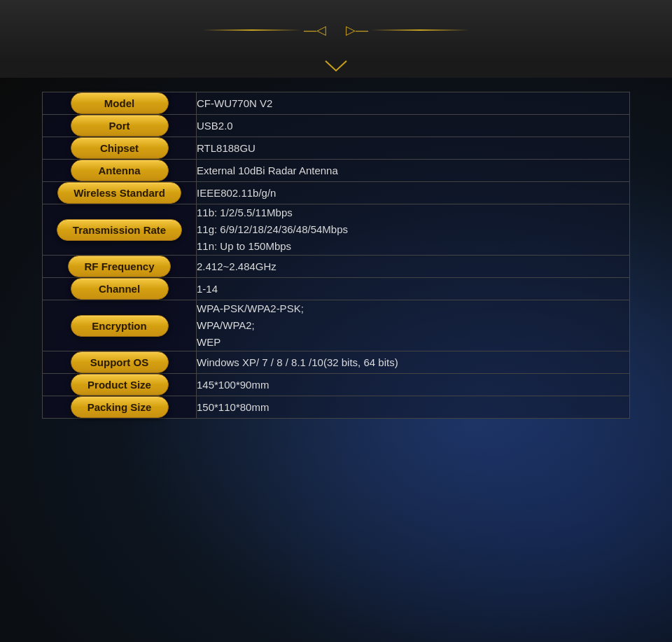  What do you see at coordinates (413, 171) in the screenshot?
I see `value-cell: External 10dBi Radar Antenna` at bounding box center [413, 171].